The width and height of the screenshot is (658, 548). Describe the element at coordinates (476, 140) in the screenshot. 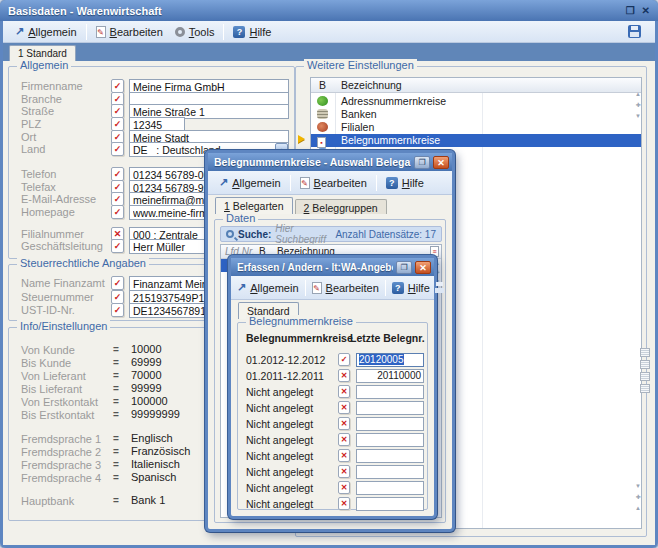

I see `tree-row-belegnummernkreise: ▪Belegnummernkreise` at that location.